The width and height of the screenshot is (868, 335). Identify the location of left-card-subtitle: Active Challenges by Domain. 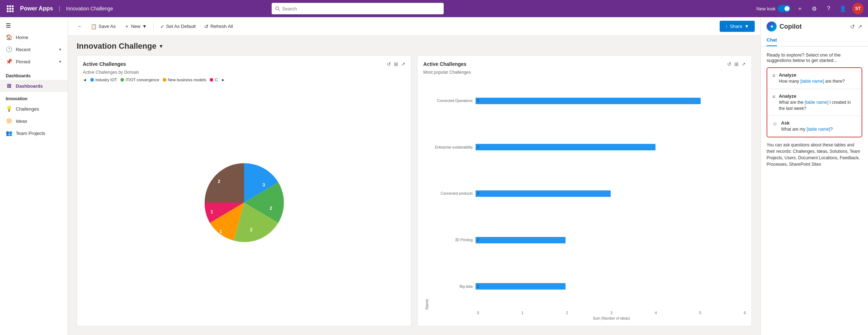
(244, 72).